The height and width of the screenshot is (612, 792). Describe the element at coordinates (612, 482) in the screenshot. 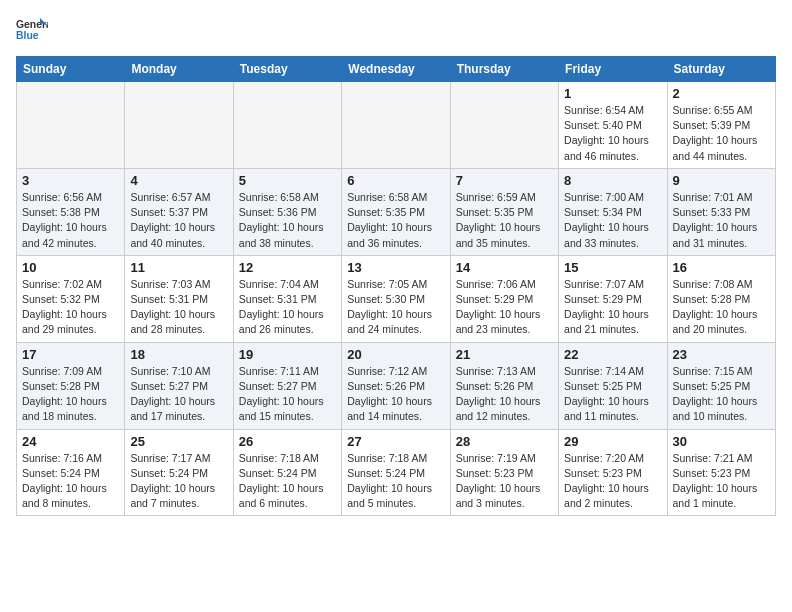

I see `day-info: Sunrise: 7:20 AMSunset: 5:23 PMDaylight:…` at that location.